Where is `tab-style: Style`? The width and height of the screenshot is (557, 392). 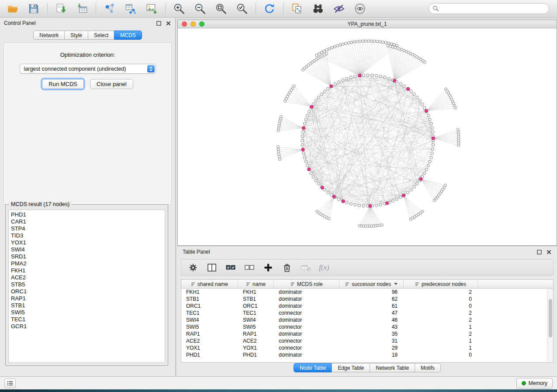
tab-style: Style is located at coordinates (76, 35).